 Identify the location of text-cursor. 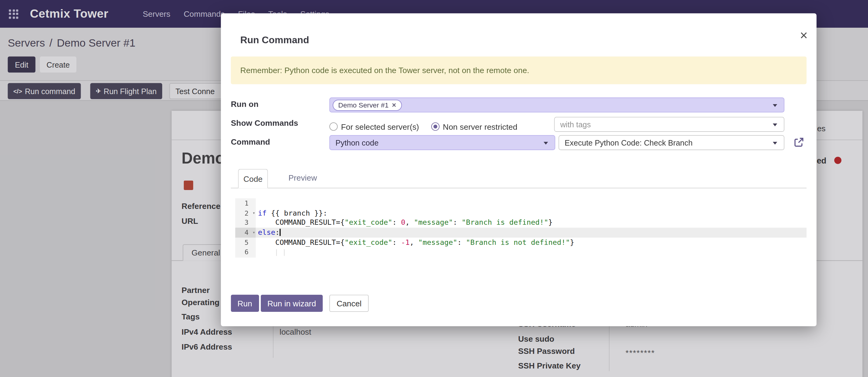
(280, 232).